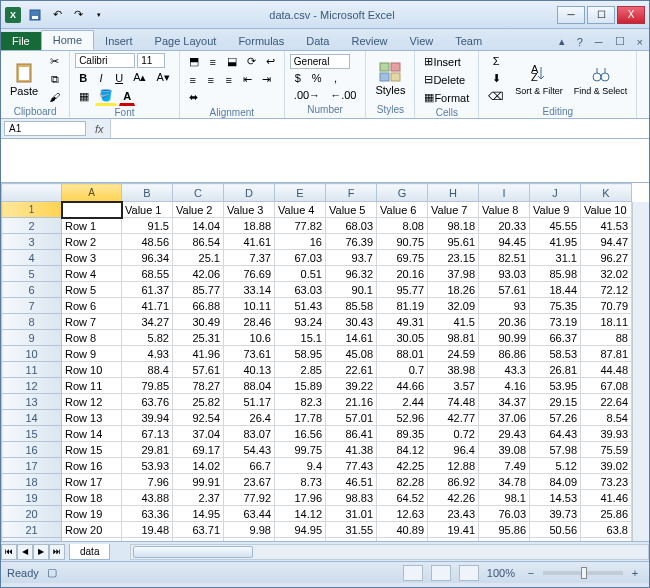 The height and width of the screenshot is (588, 650). I want to click on col-header-E: E, so click(300, 193).